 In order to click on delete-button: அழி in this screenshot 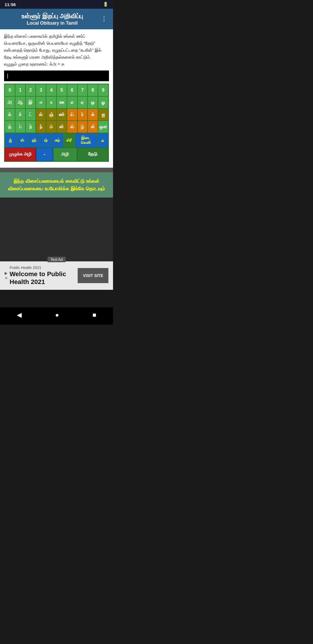, I will do `click(65, 154)`.